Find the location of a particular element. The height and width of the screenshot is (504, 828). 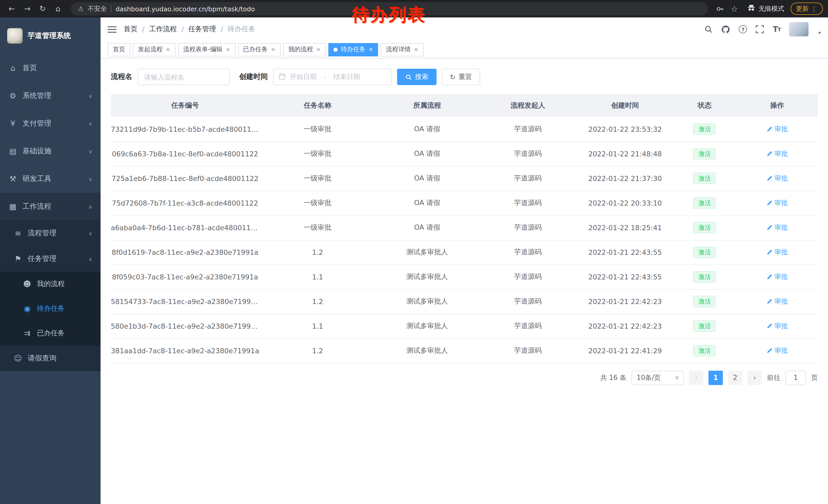

goto-page-input is located at coordinates (796, 377).